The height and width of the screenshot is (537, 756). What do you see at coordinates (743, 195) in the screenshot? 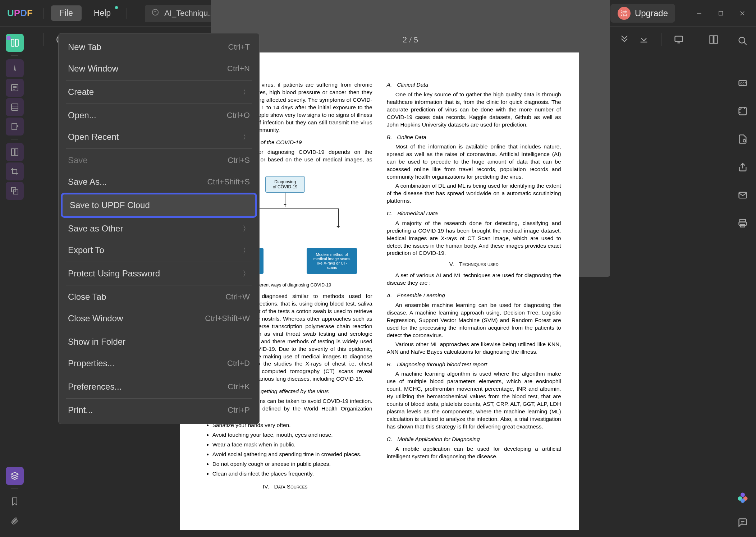
I see `email-tool` at bounding box center [743, 195].